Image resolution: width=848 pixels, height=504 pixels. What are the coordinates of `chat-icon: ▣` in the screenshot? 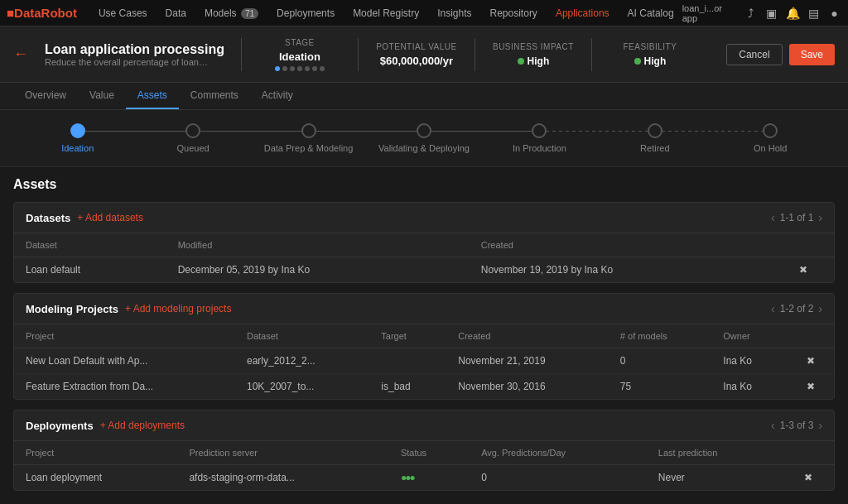 It's located at (772, 13).